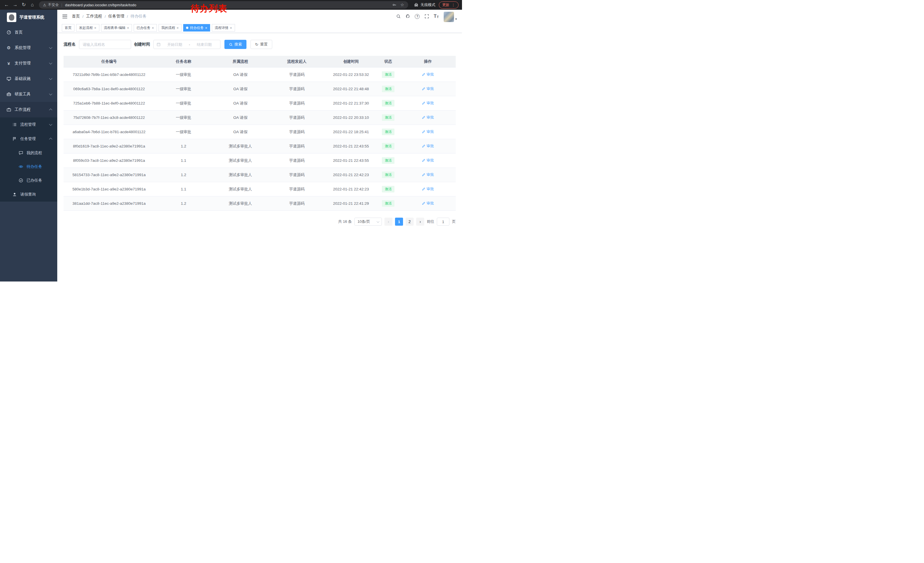 This screenshot has height=563, width=924. Describe the element at coordinates (260, 118) in the screenshot. I see `table-row: 75d72608-7b7f-11ec-a3c8-acde48001122 一级审…` at that location.